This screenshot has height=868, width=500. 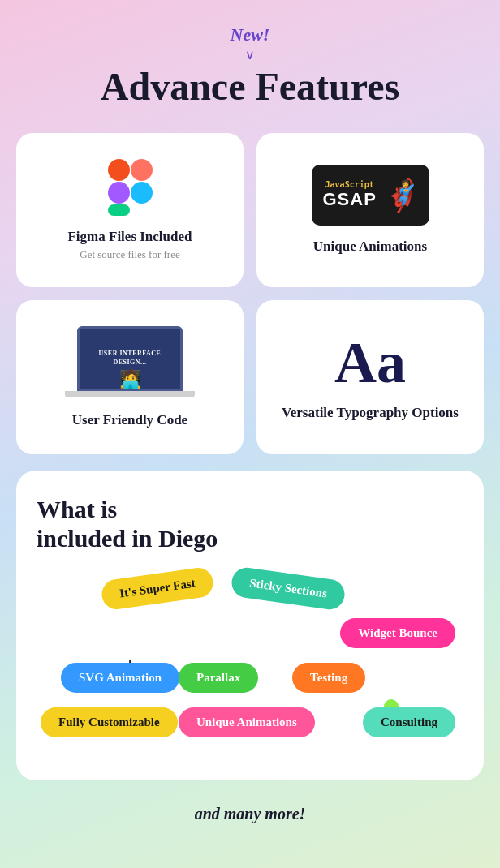 What do you see at coordinates (370, 195) in the screenshot?
I see `gsap-badge: JavaScript GSAP 🦸` at bounding box center [370, 195].